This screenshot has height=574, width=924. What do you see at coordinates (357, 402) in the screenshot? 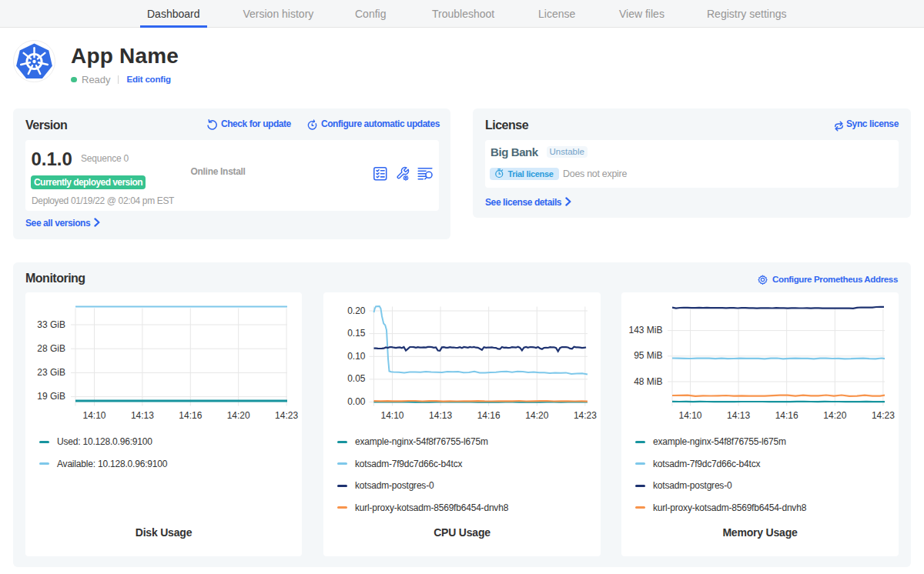
I see `svg-text: 0.00` at bounding box center [357, 402].